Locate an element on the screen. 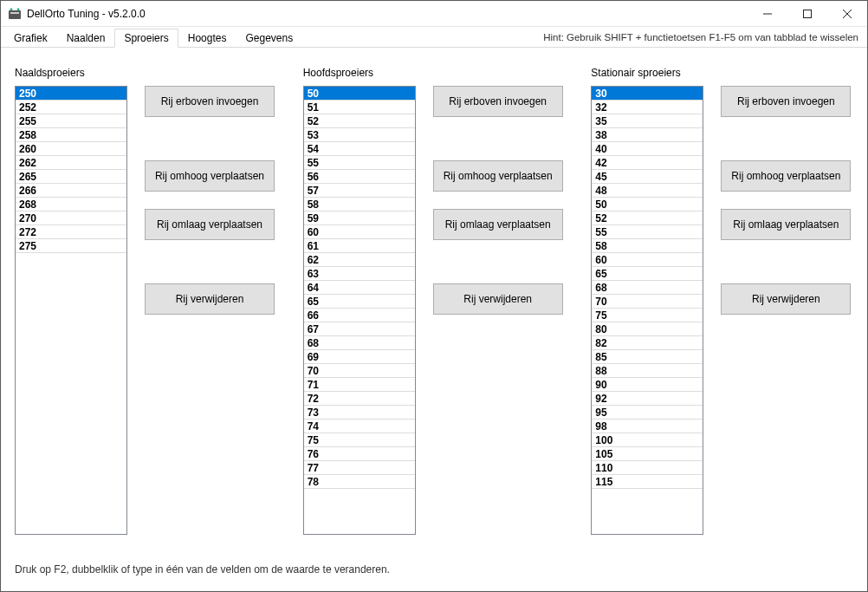 The width and height of the screenshot is (868, 592). button-stack: Rij erboven invoegenRij omhoog verplaats… is located at coordinates (786, 319).